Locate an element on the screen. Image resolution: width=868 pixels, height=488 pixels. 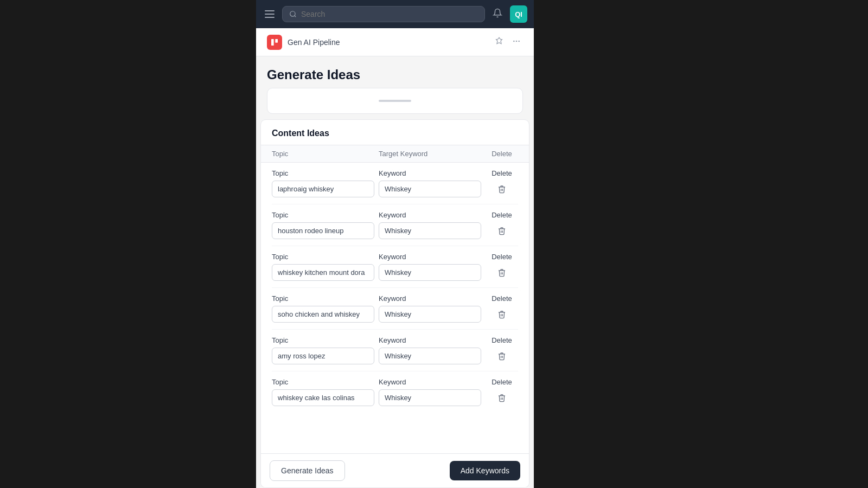
hamburger-button is located at coordinates (270, 14).